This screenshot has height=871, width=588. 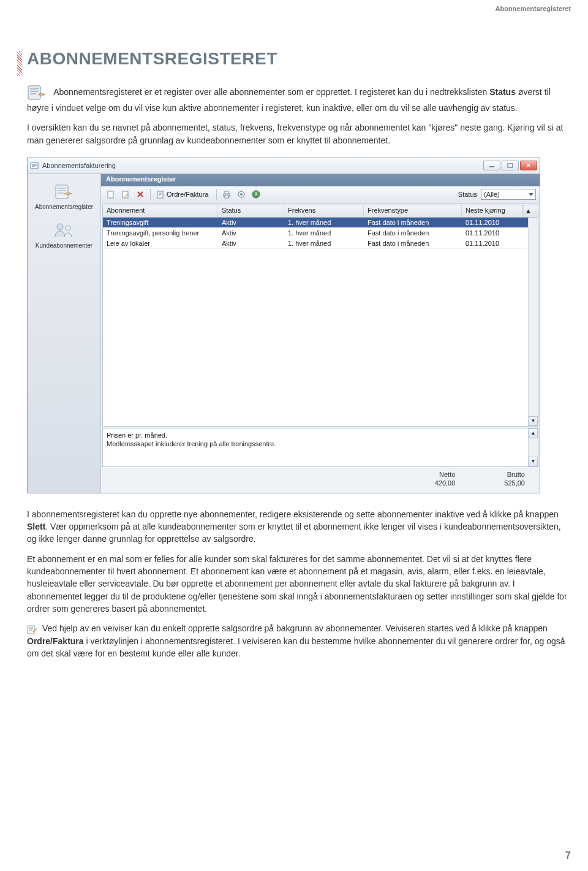 What do you see at coordinates (64, 230) in the screenshot?
I see `customers-icon` at bounding box center [64, 230].